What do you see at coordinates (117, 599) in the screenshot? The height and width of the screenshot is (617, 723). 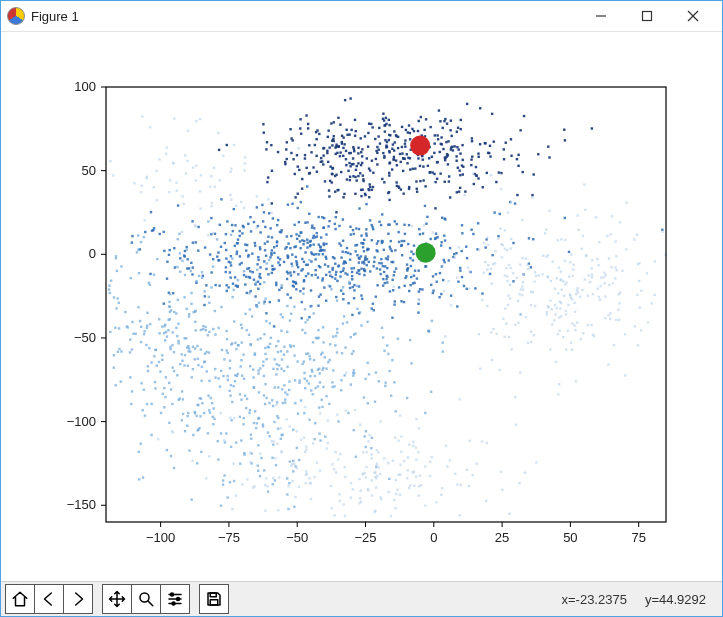 I see `pan-button` at bounding box center [117, 599].